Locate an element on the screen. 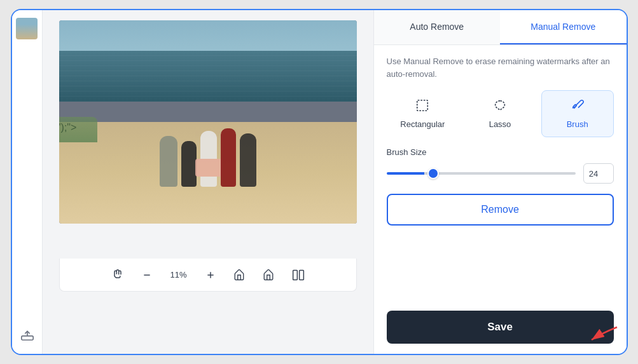 The width and height of the screenshot is (638, 364). brush-size-slider is located at coordinates (481, 173).